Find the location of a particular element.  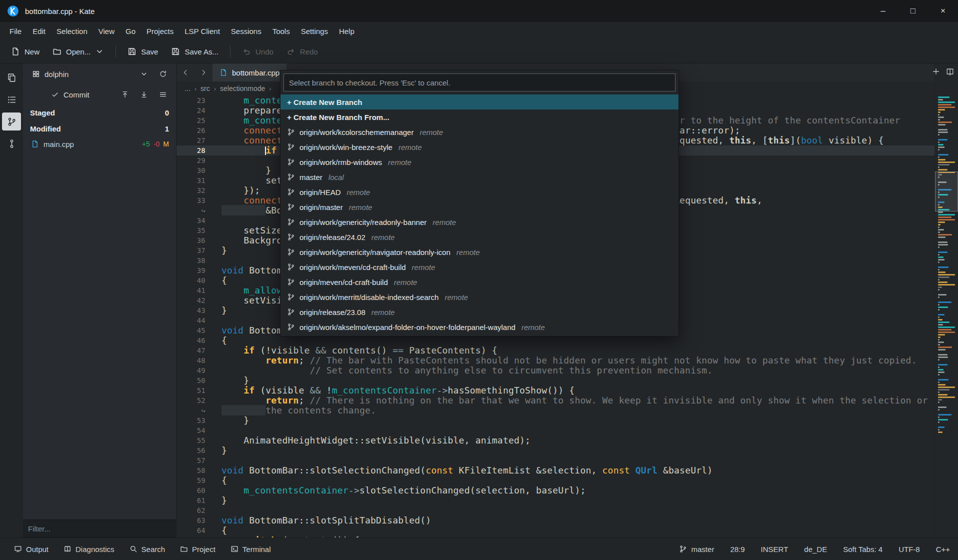

code-line: ↪ the contents change. is located at coordinates (556, 410).